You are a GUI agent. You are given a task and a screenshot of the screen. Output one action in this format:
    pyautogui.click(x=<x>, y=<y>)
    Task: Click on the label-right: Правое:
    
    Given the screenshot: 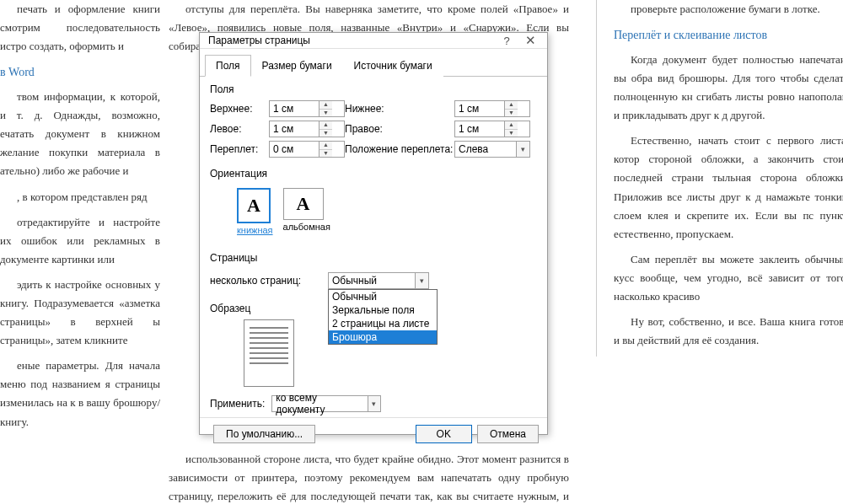 What is the action you would take?
    pyautogui.click(x=400, y=129)
    